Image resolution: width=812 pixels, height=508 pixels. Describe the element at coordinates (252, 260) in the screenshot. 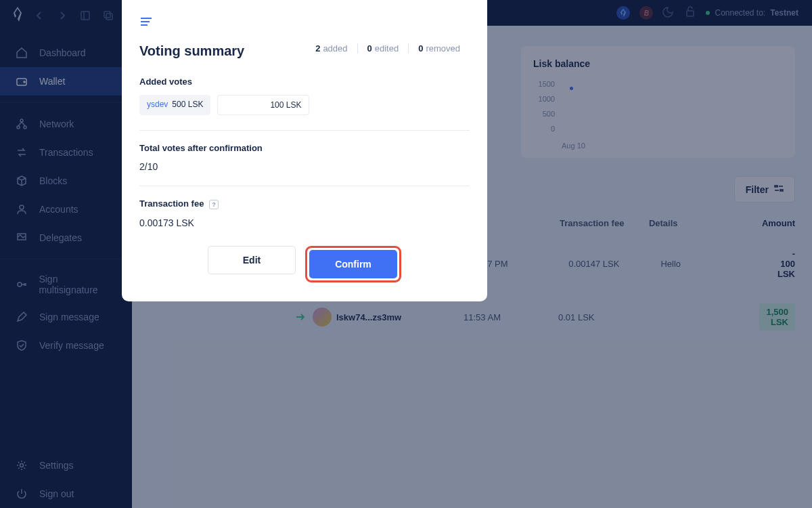

I see `edit-button: Edit` at that location.